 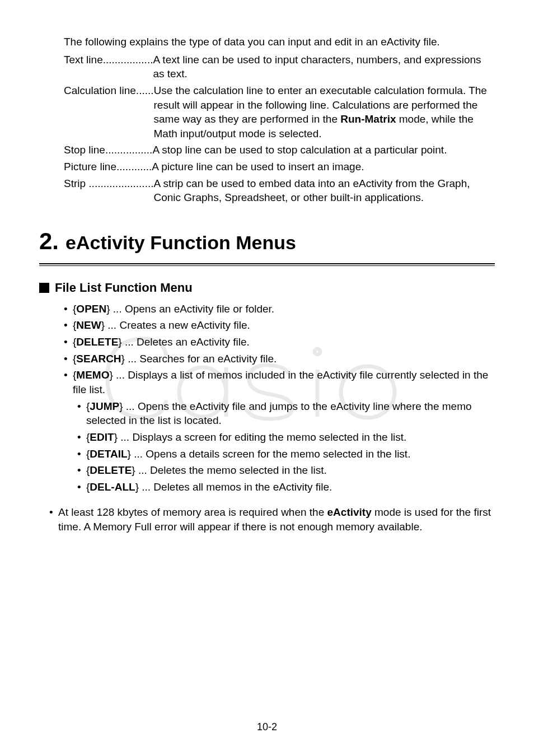 What do you see at coordinates (286, 437) in the screenshot?
I see `submenu-item: •{EDIT} ... Displays a screen for editin…` at bounding box center [286, 437].